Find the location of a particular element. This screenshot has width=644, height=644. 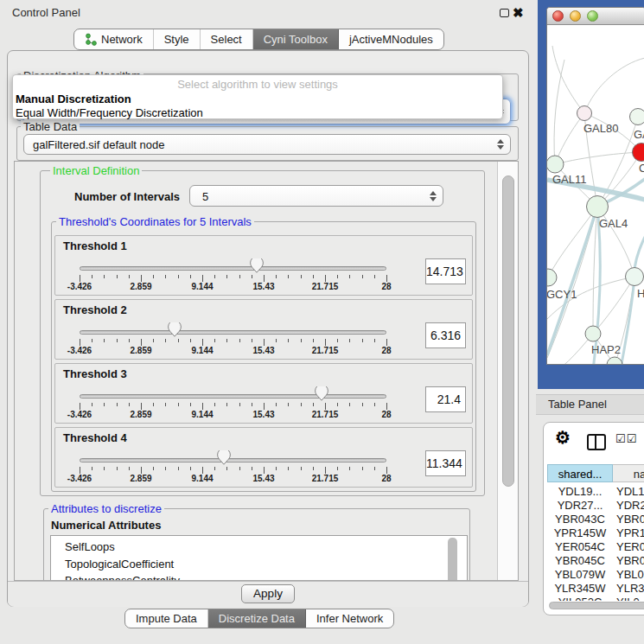

table-row: YPR145WYPR1 is located at coordinates (596, 533).